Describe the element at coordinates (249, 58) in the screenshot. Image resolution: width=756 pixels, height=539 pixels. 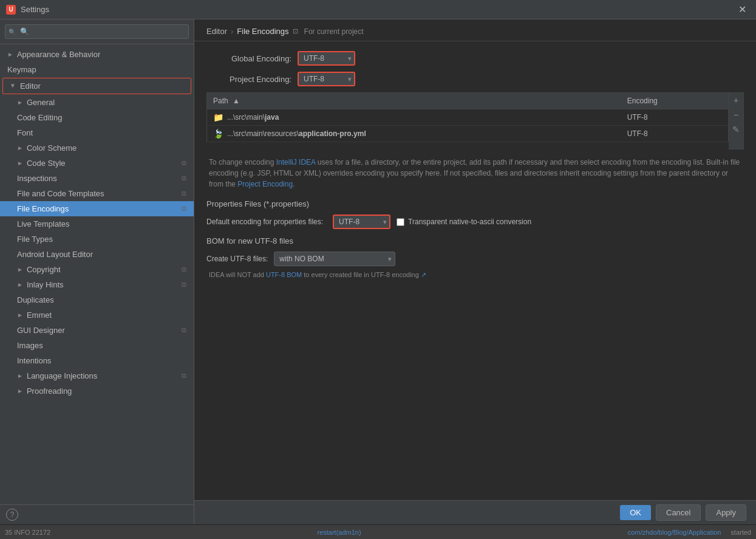
I see `global-encoding-label: Global Encoding:` at that location.